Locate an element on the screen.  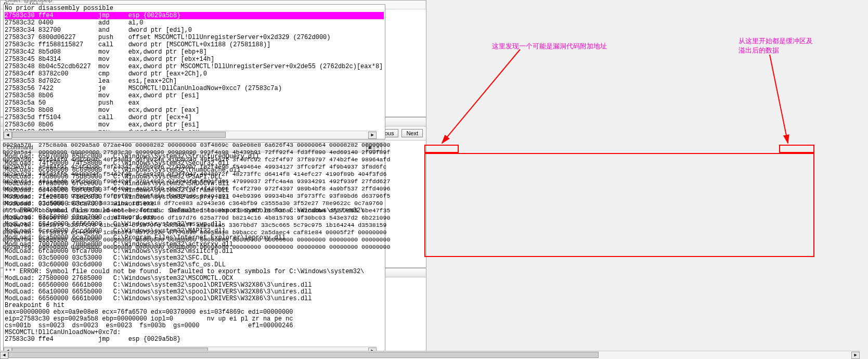
disasm-line: 27583c4f 83782c00 cmp dword ptr [eax+2Ch… is located at coordinates (195, 74).